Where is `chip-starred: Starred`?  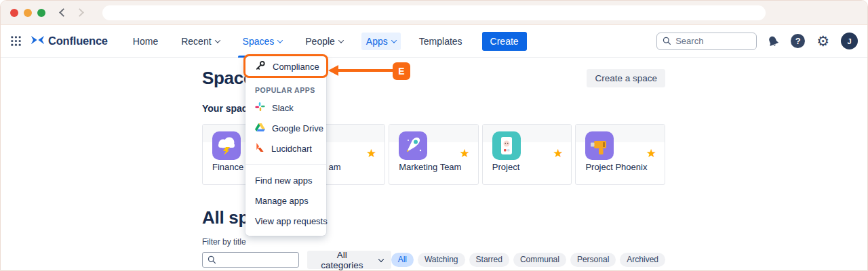 chip-starred: Starred is located at coordinates (490, 260).